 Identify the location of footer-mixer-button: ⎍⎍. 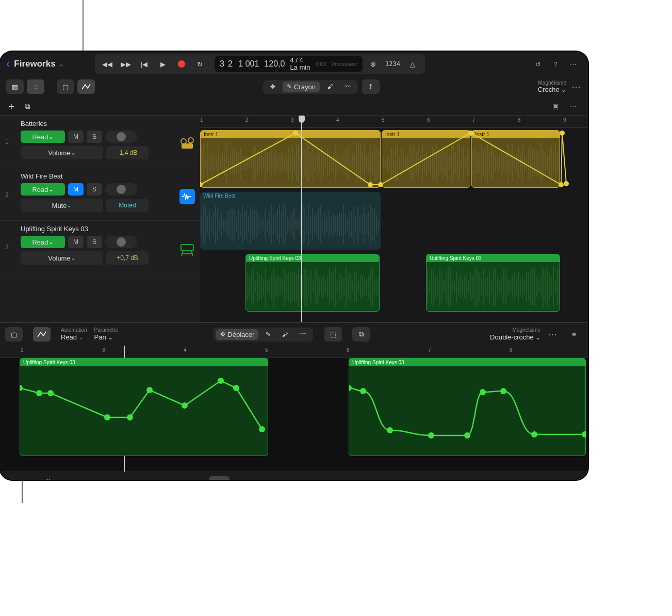
(256, 479).